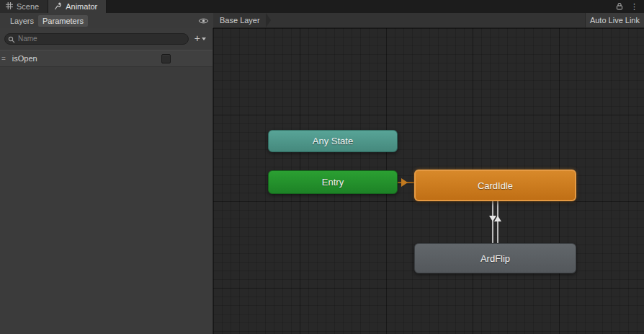 The image size is (644, 334). I want to click on chevron-down-icon, so click(204, 39).